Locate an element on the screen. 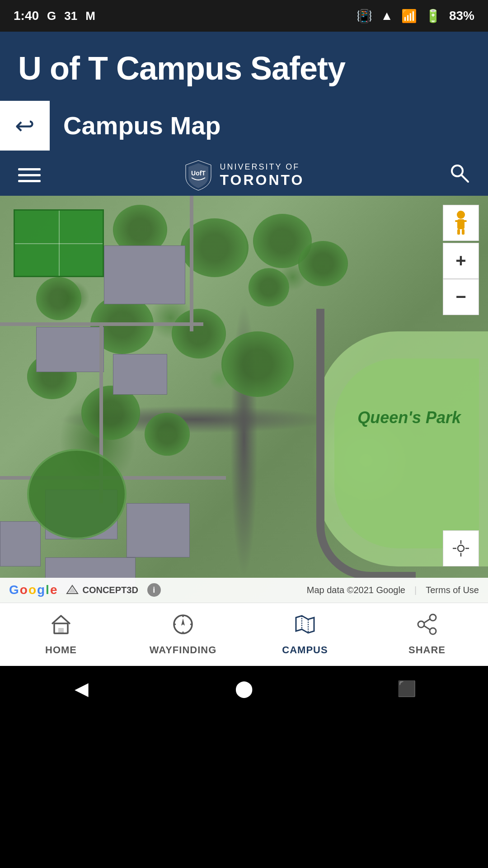  campus-map-icon is located at coordinates (305, 627).